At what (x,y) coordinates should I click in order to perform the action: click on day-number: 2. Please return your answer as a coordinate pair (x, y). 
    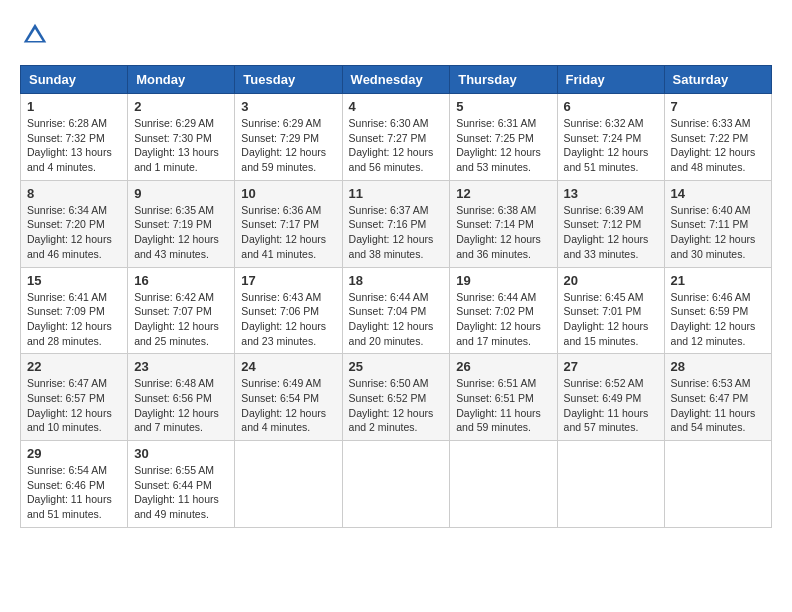
    Looking at the image, I should click on (181, 106).